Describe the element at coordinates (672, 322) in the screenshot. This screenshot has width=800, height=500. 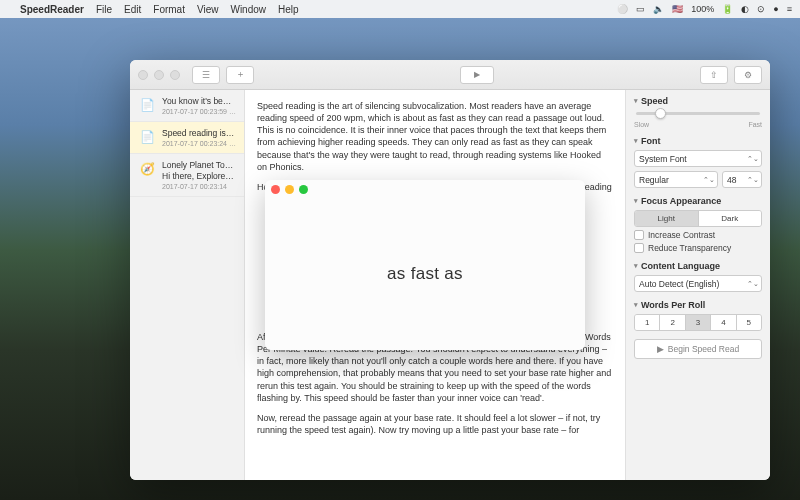
I see `wpr-2: 2` at that location.